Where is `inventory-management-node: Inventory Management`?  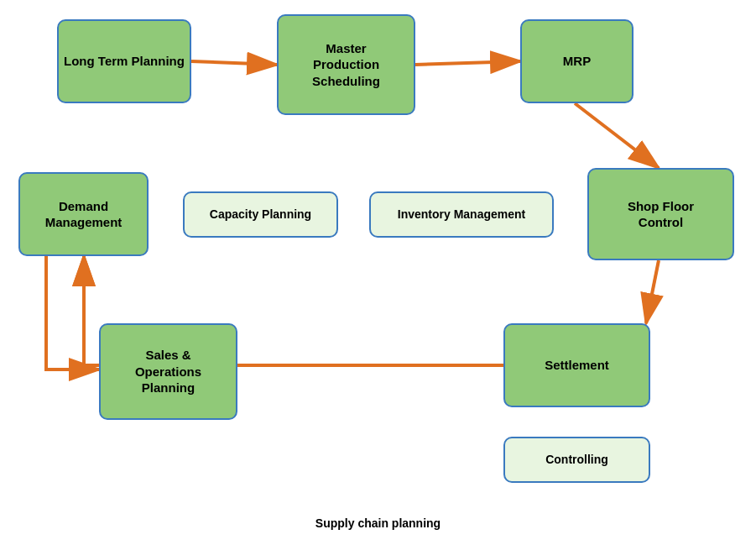 inventory-management-node: Inventory Management is located at coordinates (461, 215).